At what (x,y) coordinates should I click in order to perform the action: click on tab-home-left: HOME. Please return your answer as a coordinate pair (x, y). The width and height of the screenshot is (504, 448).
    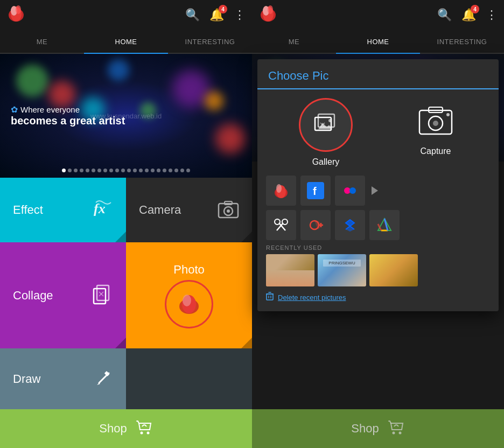
    Looking at the image, I should click on (126, 41).